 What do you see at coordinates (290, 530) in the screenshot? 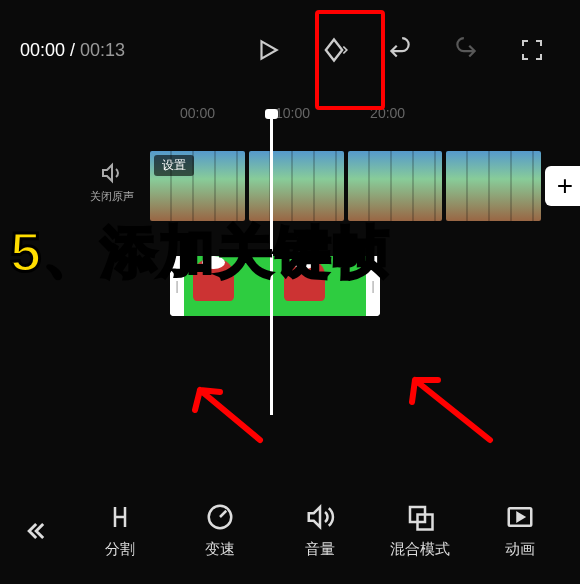
I see `bottom-toolbar: 分割 变速 音量 混合模式 动画` at bounding box center [290, 530].